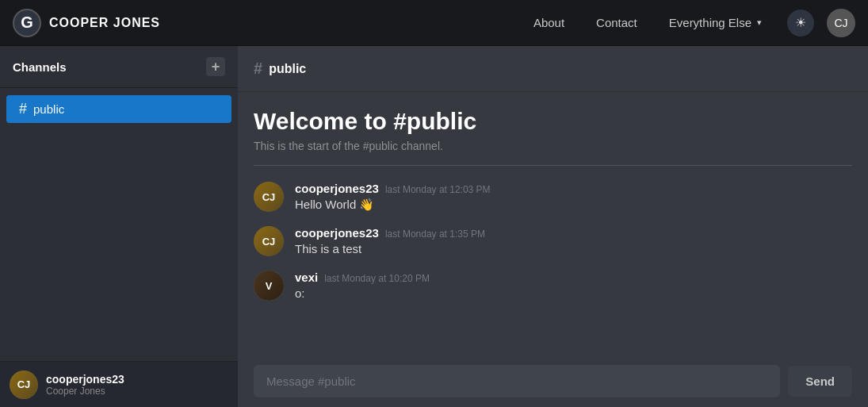 The height and width of the screenshot is (407, 868). I want to click on chat-header-hash: #, so click(258, 68).